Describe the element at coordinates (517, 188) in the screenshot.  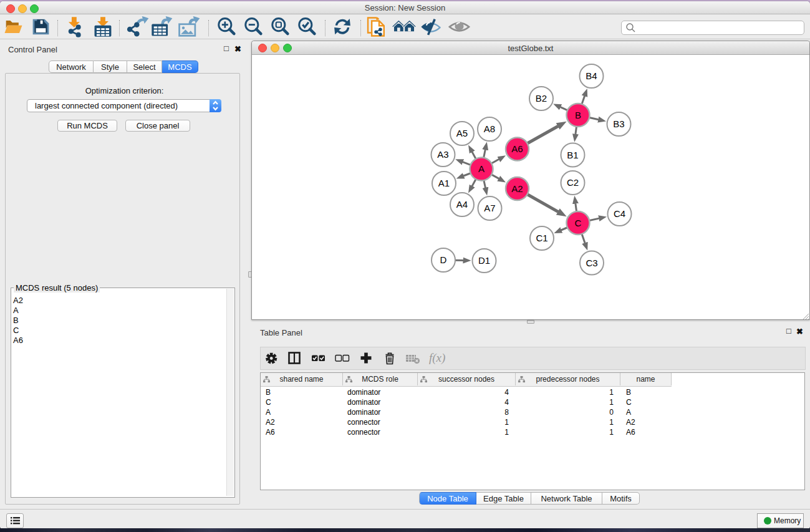
I see `svg-text: A2` at that location.